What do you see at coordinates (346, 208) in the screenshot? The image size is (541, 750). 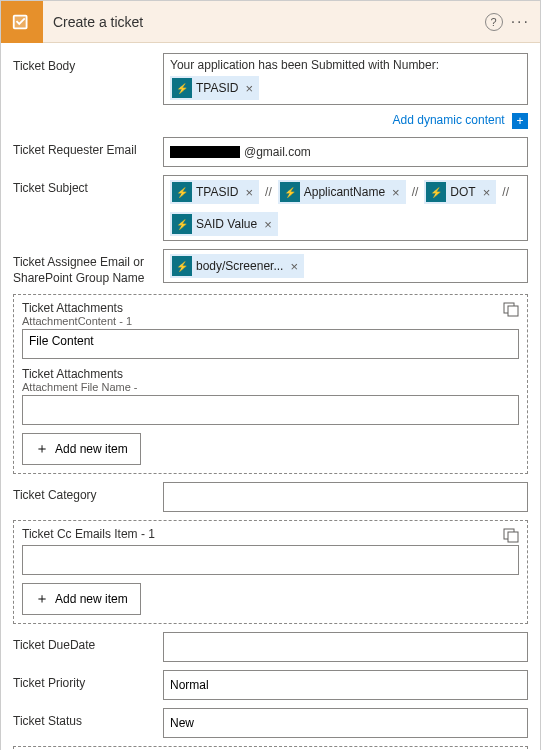 I see `input-ticket-subject: ⚡ TPASID × // ⚡ ApplicantName × // ⚡ DOT` at bounding box center [346, 208].